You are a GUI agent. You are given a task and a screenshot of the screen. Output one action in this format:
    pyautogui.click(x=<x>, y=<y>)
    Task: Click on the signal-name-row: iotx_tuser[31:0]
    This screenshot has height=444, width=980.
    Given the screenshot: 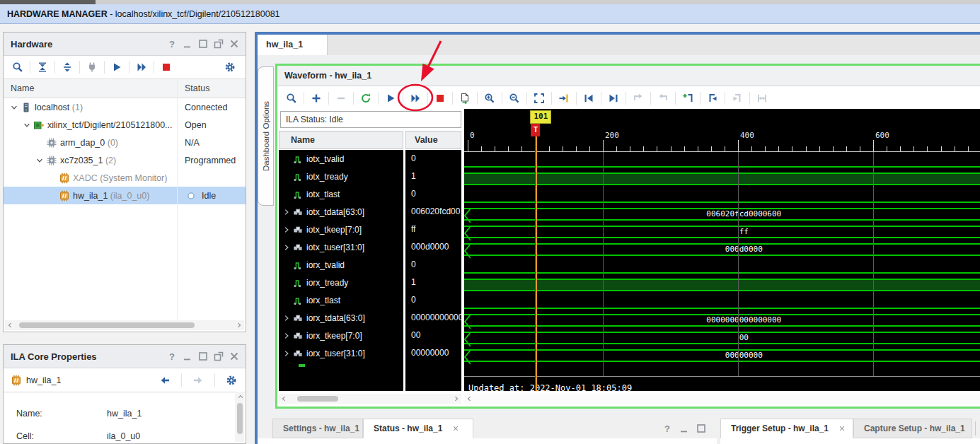 What is the action you would take?
    pyautogui.click(x=341, y=247)
    